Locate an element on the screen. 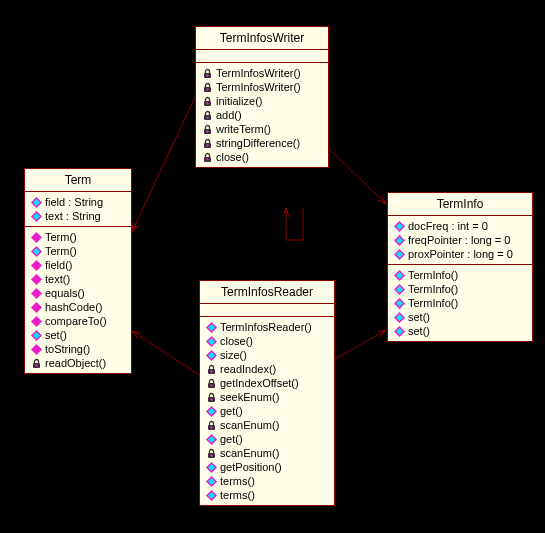  class-title: Term is located at coordinates (78, 180).